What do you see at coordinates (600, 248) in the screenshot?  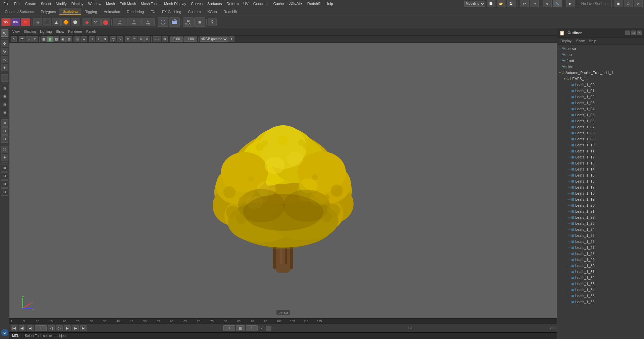 I see `outliner-item: — ▦ Leafs_1_27` at bounding box center [600, 248].